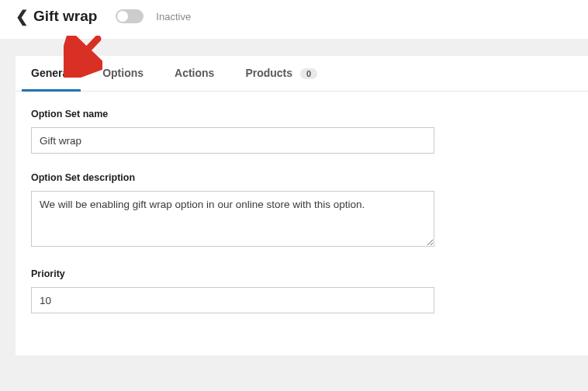 This screenshot has width=588, height=391. Describe the element at coordinates (268, 73) in the screenshot. I see `tab-label: Products` at that location.